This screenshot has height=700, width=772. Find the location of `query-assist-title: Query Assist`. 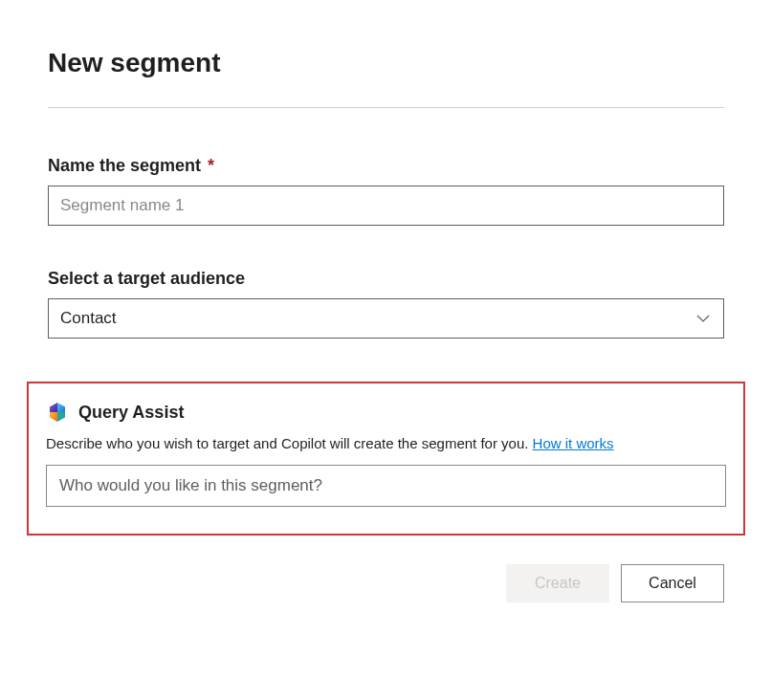

query-assist-title: Query Assist is located at coordinates (131, 413).